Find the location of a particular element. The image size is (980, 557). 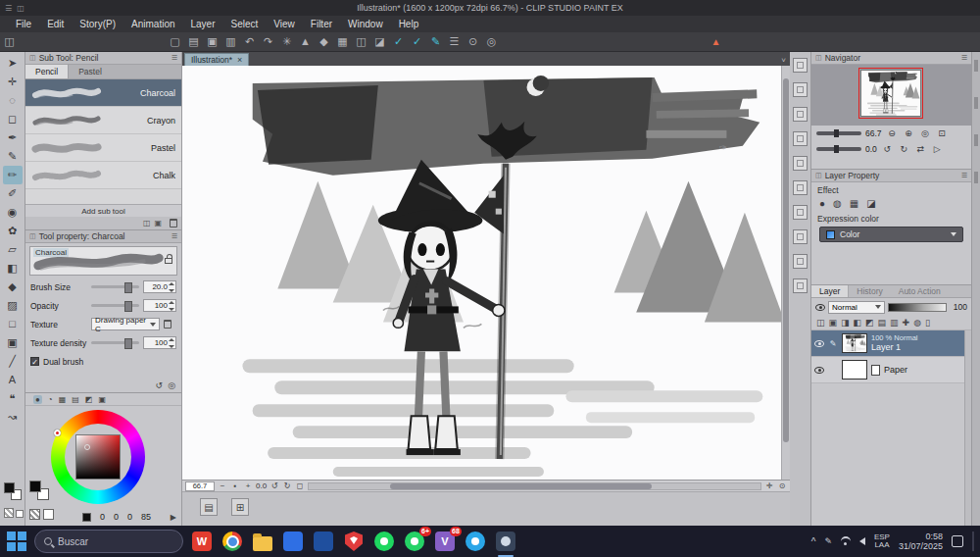

subtool-item-crayon: Crayon is located at coordinates (104, 121).